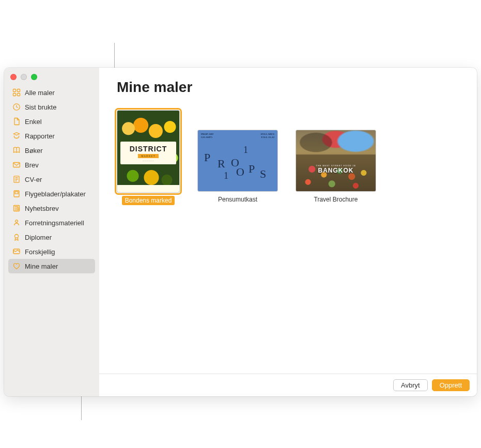 This screenshot has height=448, width=481. What do you see at coordinates (40, 252) in the screenshot?
I see `sidebar-item-label: Forskjellig` at bounding box center [40, 252].